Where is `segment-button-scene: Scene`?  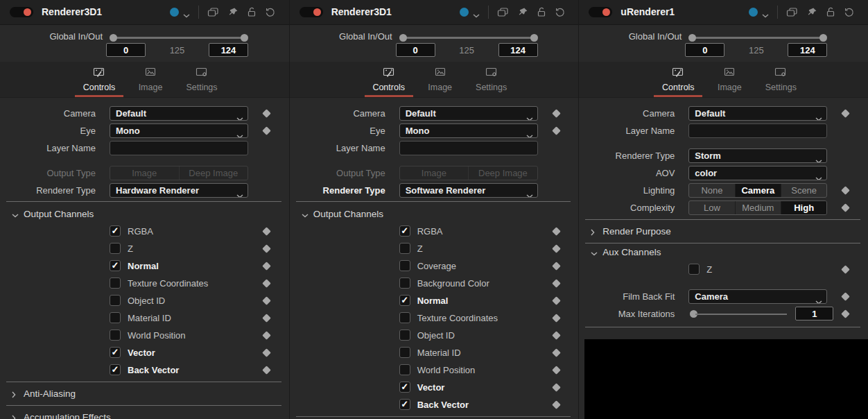
segment-button-scene: Scene is located at coordinates (804, 190).